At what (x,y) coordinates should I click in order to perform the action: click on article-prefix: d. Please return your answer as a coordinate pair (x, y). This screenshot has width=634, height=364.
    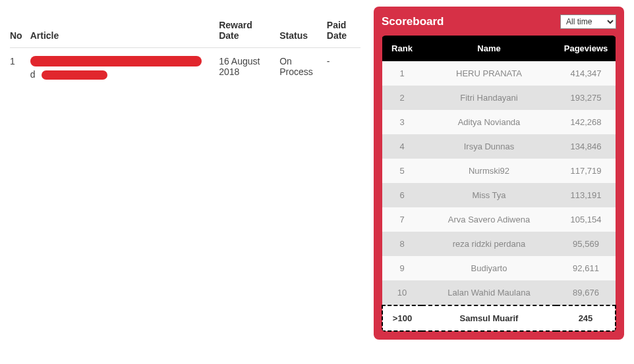
    Looking at the image, I should click on (33, 74).